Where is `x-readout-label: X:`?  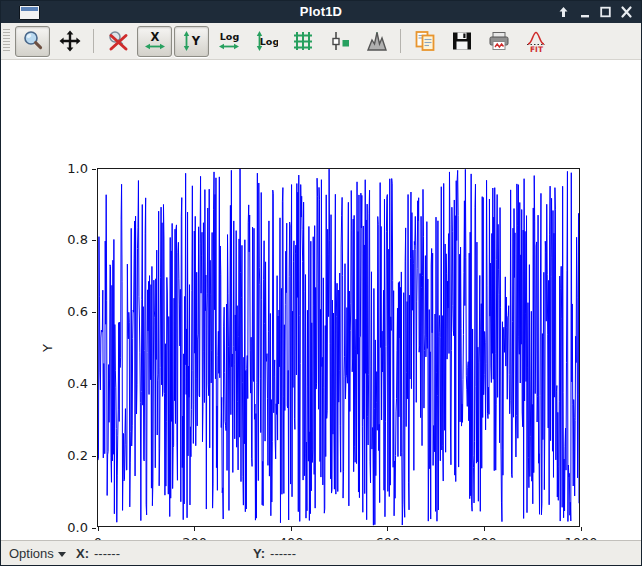
x-readout-label: X: is located at coordinates (82, 554).